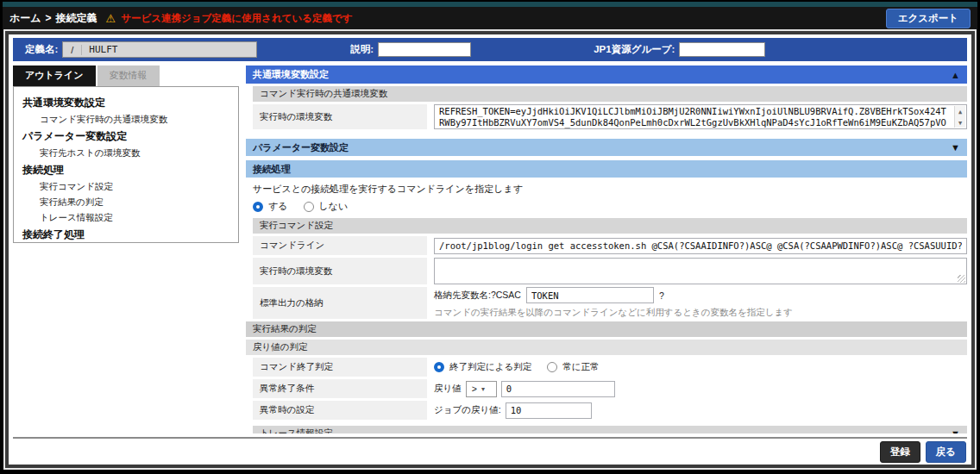 This screenshot has height=474, width=980. Describe the element at coordinates (300, 148) in the screenshot. I see `section-title: パラメーター変数設定` at that location.